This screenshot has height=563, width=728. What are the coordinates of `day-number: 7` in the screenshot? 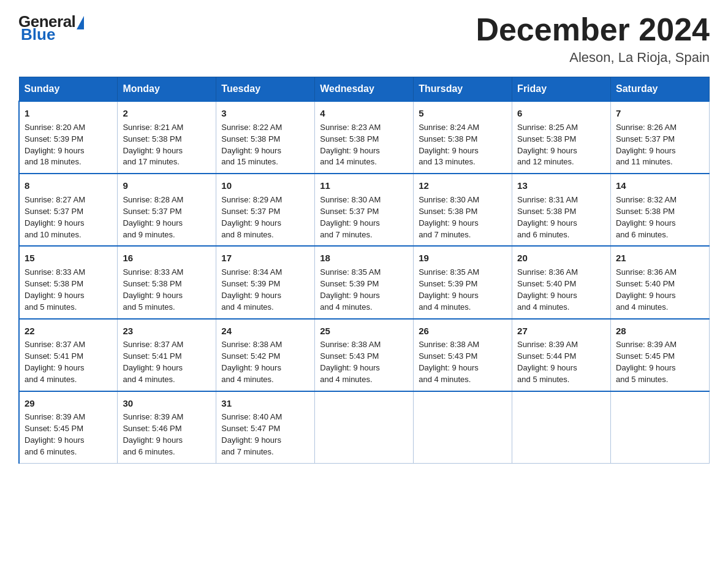 It's located at (660, 113).